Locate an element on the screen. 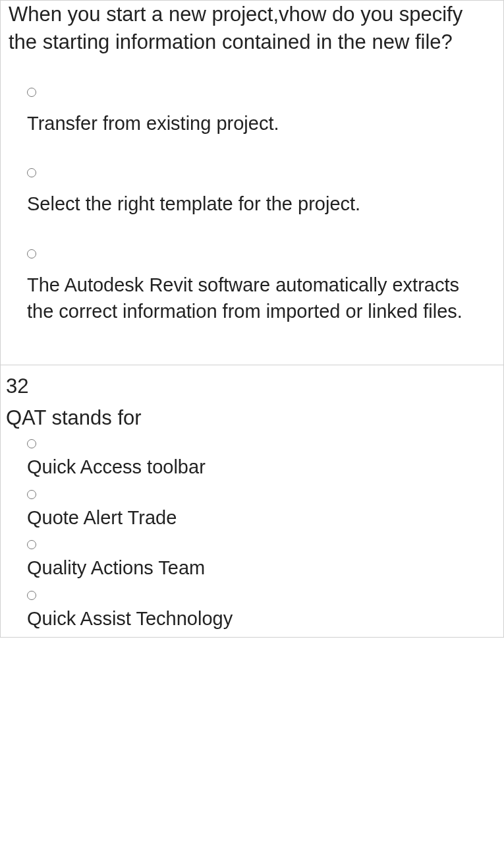 The height and width of the screenshot is (844, 504). option-item: Quality Actions Team is located at coordinates (252, 563).